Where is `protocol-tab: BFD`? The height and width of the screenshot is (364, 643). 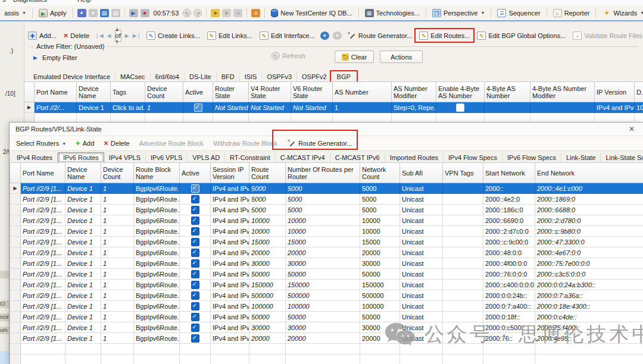
protocol-tab: BFD is located at coordinates (229, 77).